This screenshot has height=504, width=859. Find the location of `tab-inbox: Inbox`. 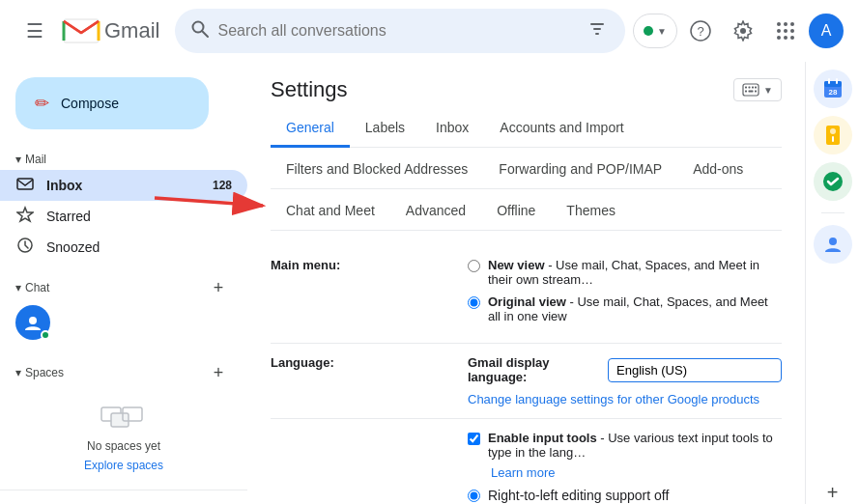

tab-inbox: Inbox is located at coordinates (452, 129).